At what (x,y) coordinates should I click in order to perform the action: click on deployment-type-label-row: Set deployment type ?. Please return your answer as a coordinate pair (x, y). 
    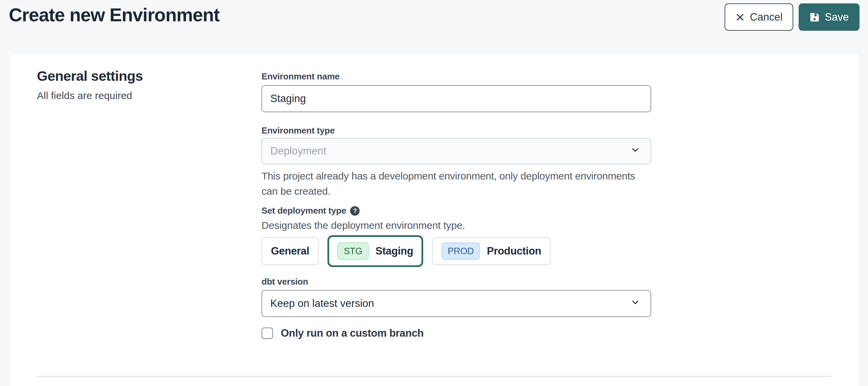
    Looking at the image, I should click on (311, 211).